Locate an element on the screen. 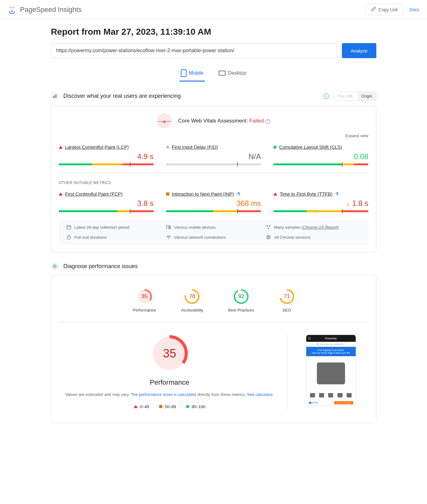  toggle-this-url: This URL is located at coordinates (345, 96).